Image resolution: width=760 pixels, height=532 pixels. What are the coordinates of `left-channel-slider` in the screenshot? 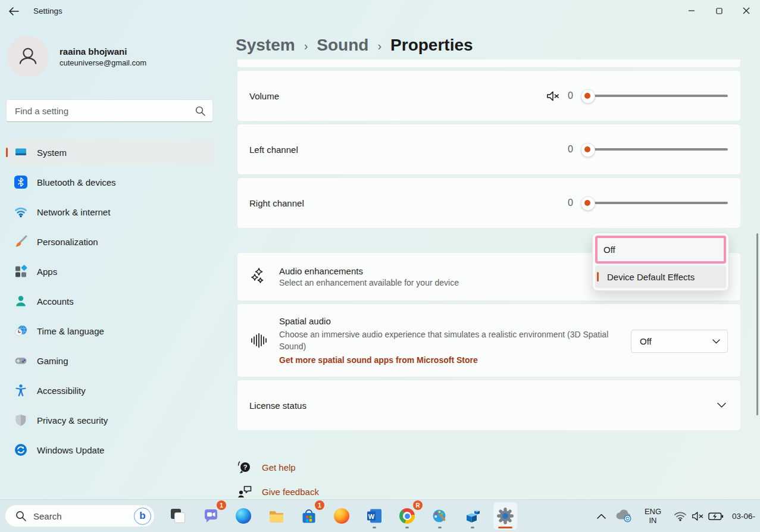 It's located at (658, 149).